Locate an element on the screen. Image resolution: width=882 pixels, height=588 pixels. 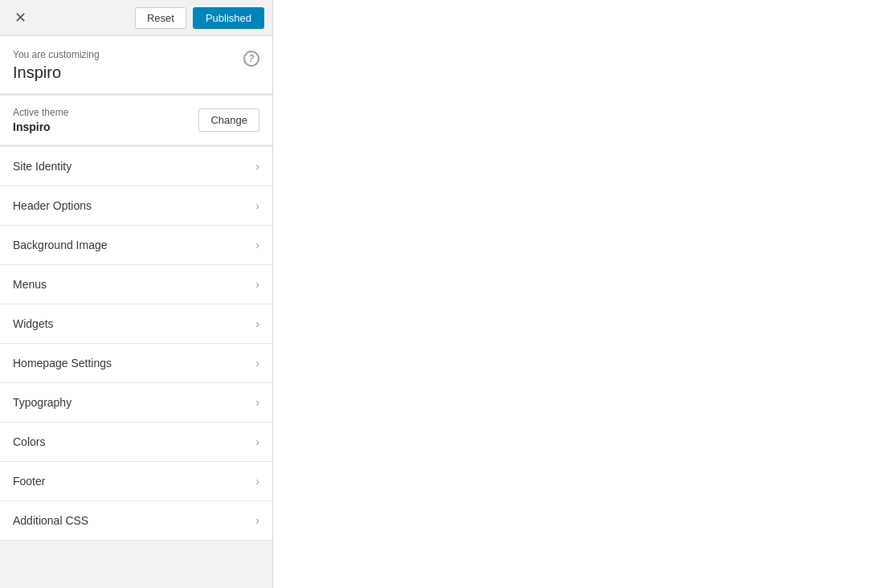
top-bar: ✕ Reset Published is located at coordinates (137, 18).